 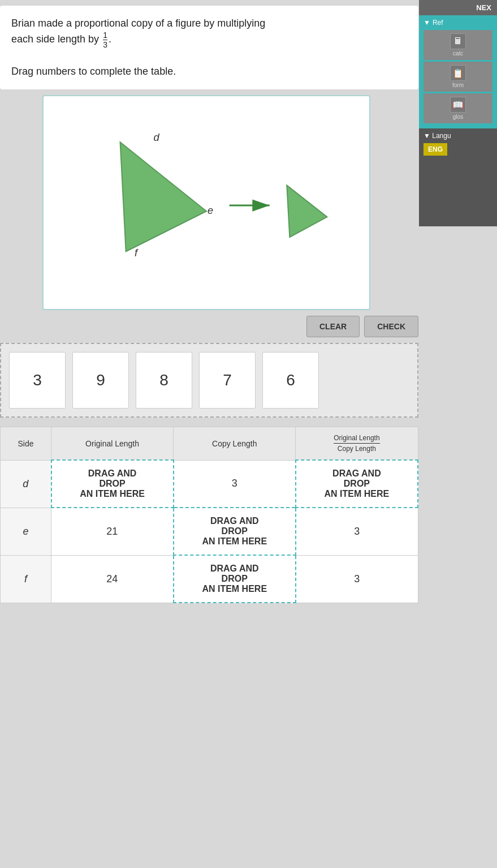 What do you see at coordinates (435, 149) in the screenshot?
I see `lang-eng-button: ENG` at bounding box center [435, 149].